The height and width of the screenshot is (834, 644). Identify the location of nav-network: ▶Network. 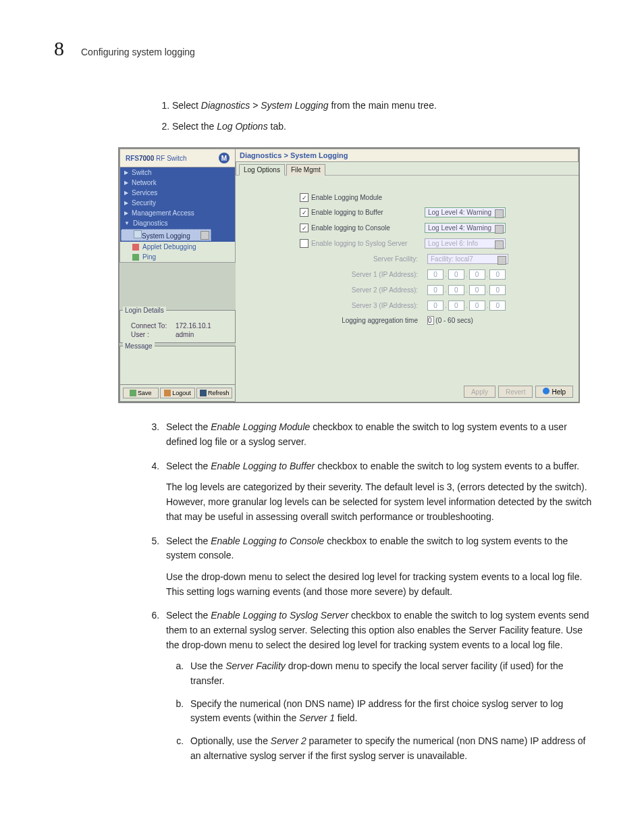
(178, 182).